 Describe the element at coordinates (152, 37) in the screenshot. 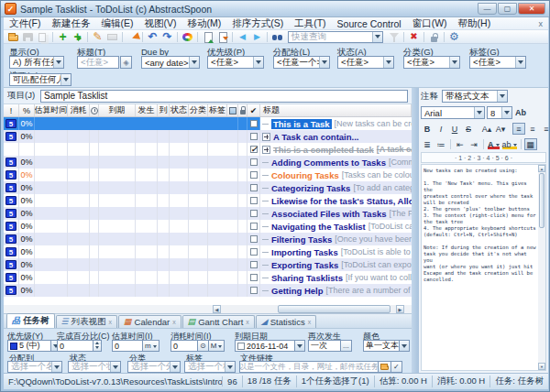

I see `undo-icon` at that location.